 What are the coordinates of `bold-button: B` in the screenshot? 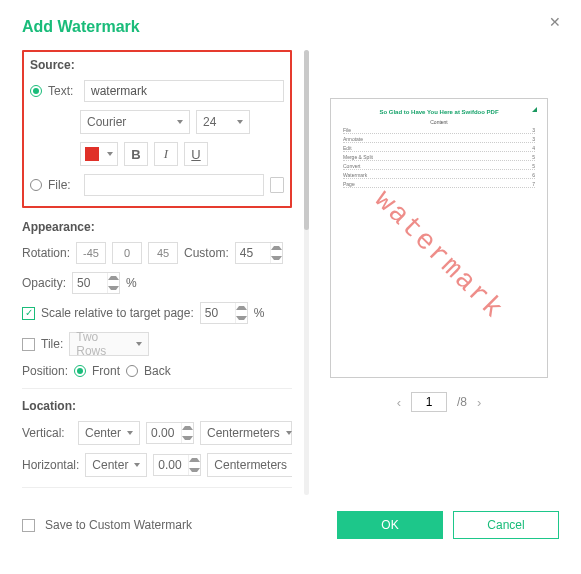 It's located at (136, 154).